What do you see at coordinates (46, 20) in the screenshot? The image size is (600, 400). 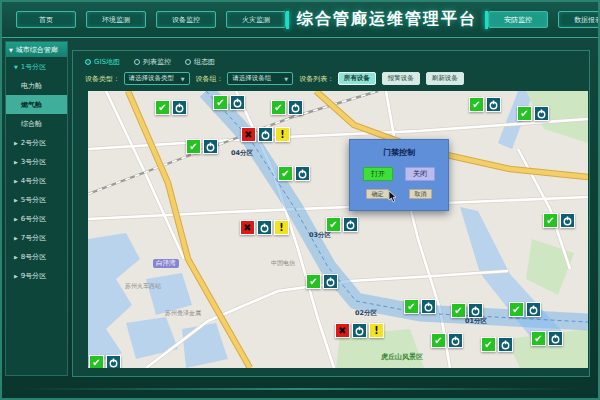 I see `nav-button-home: 首页` at bounding box center [46, 20].